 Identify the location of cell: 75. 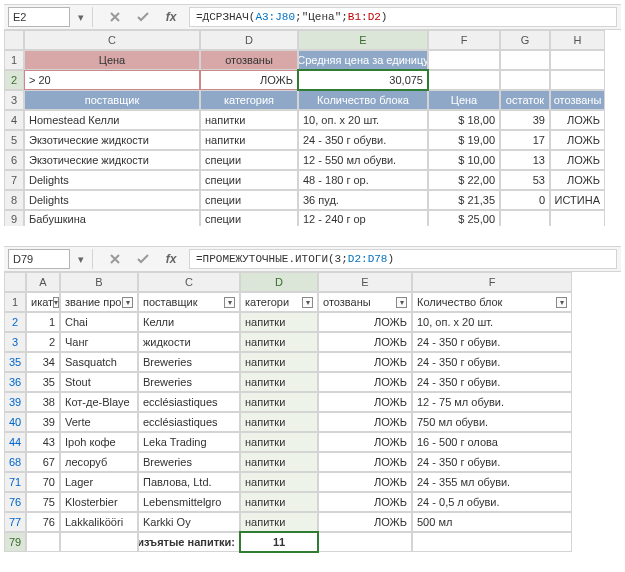
(43, 502).